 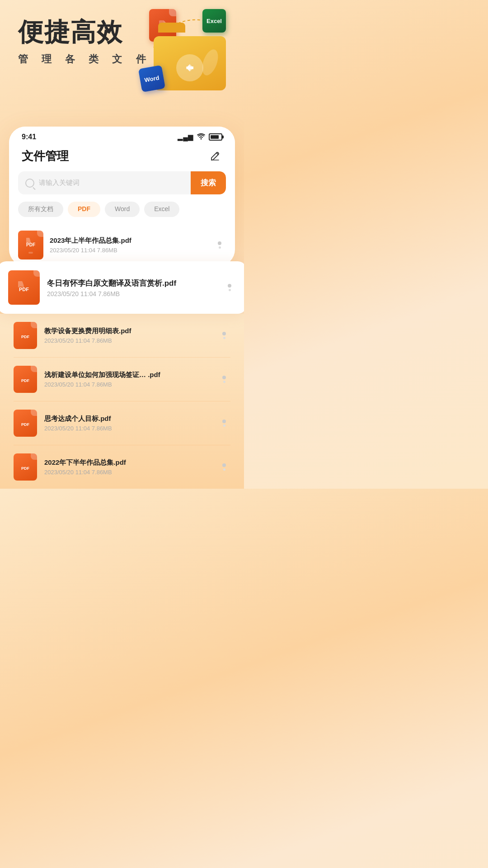 What do you see at coordinates (208, 183) in the screenshot?
I see `search-button: 搜索` at bounding box center [208, 183].